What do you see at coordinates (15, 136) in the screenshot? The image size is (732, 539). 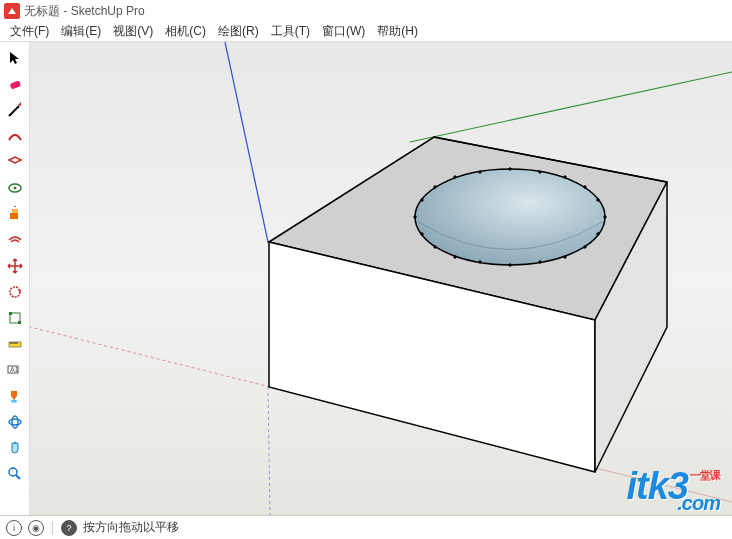 I see `arc-tool` at bounding box center [15, 136].